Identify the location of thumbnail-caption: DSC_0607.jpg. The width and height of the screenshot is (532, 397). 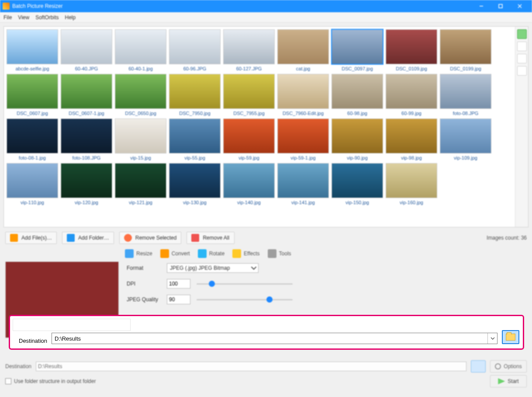
(32, 112).